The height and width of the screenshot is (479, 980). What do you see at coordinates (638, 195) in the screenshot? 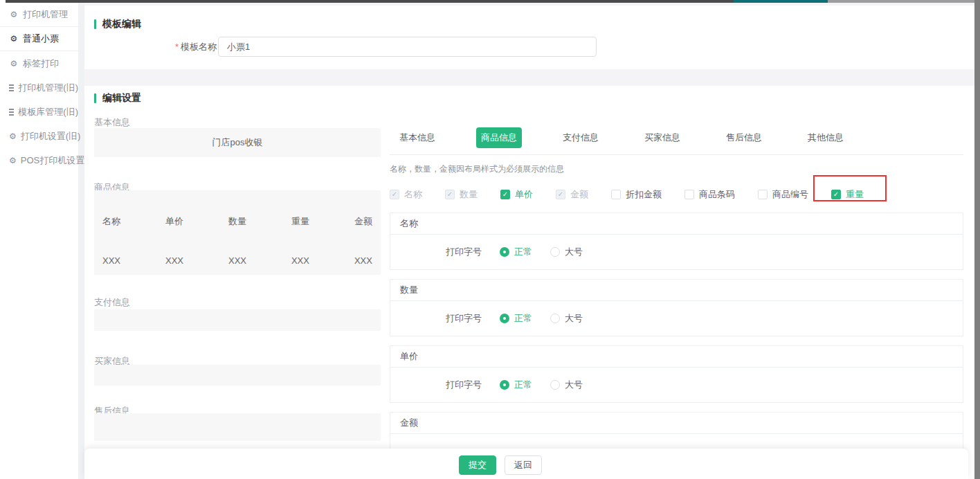
I see `field-checkbox-row: 名称 数量 单价 金额 折扣金额` at bounding box center [638, 195].